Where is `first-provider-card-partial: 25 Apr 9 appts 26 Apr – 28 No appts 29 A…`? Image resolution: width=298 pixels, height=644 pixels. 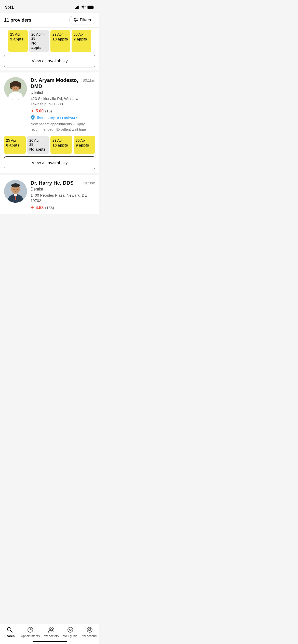
first-provider-card-partial: 25 Apr 9 appts 26 Apr – 28 No appts 29 A… is located at coordinates (50, 49).